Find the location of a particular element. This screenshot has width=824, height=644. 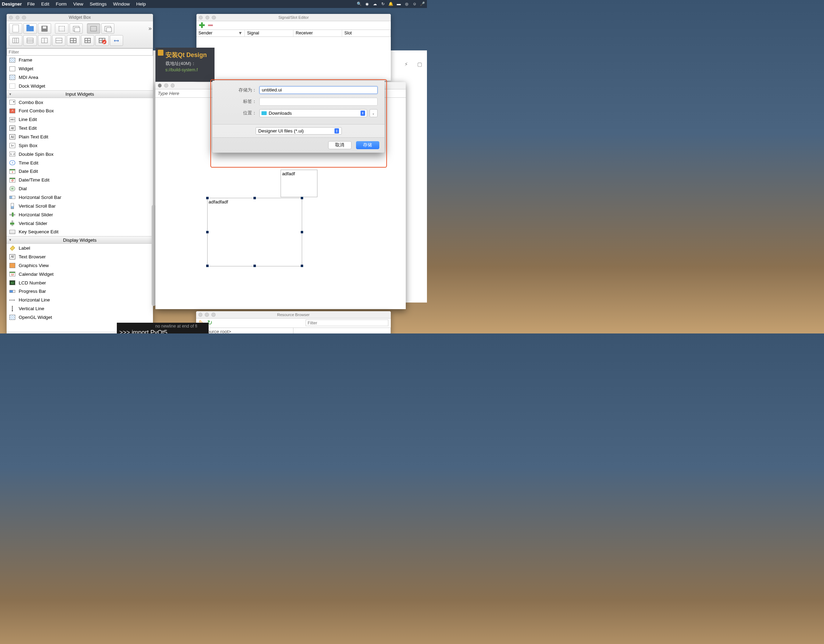

list-item: Vertical Scroll Bar is located at coordinates (80, 206).